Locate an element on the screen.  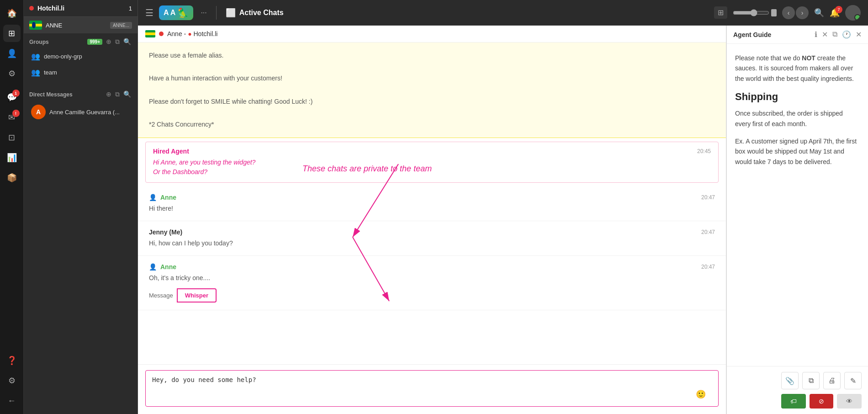
layers-icon: ⊞ is located at coordinates (12, 33).